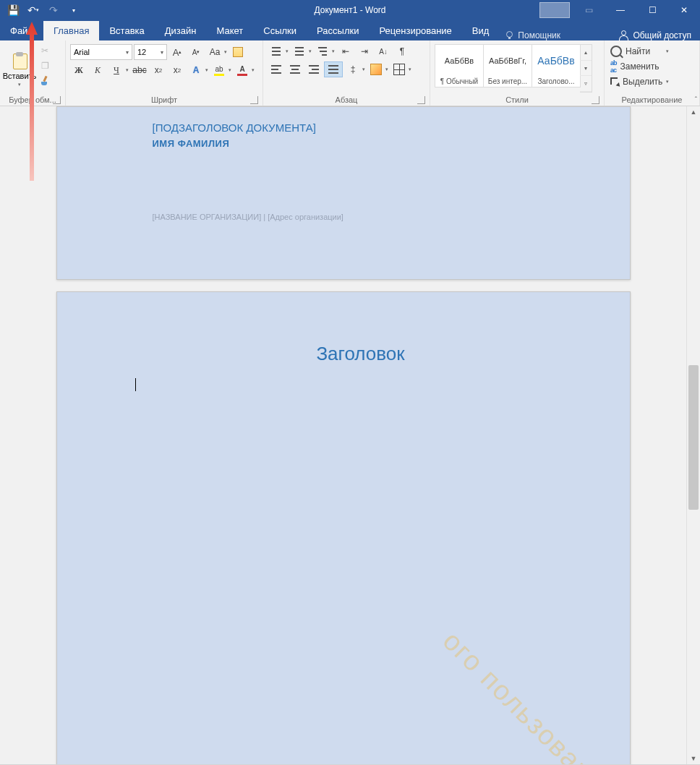  What do you see at coordinates (20, 68) in the screenshot?
I see `paste-button: Вставить ▾` at bounding box center [20, 68].